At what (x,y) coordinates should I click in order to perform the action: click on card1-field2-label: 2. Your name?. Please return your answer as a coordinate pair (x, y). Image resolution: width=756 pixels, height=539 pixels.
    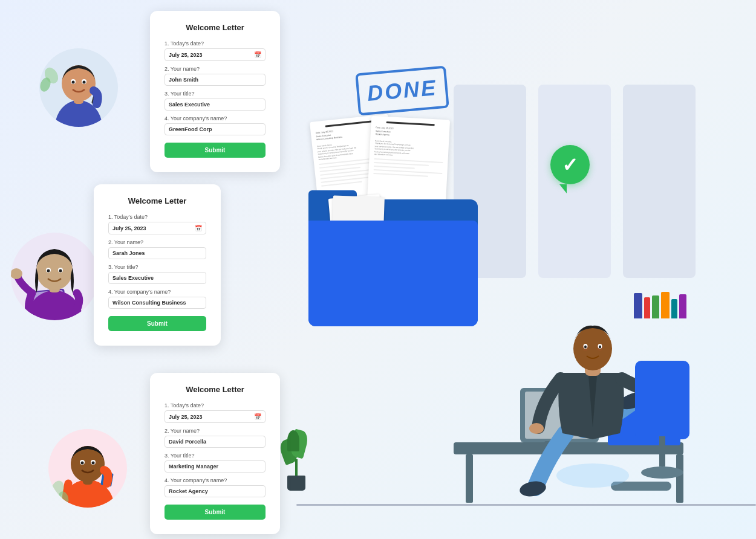
    Looking at the image, I should click on (215, 69).